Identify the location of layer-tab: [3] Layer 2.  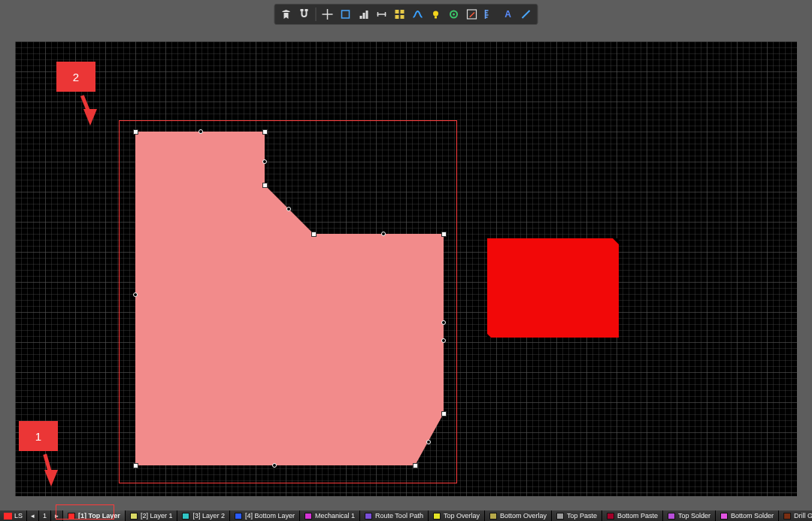
(204, 516).